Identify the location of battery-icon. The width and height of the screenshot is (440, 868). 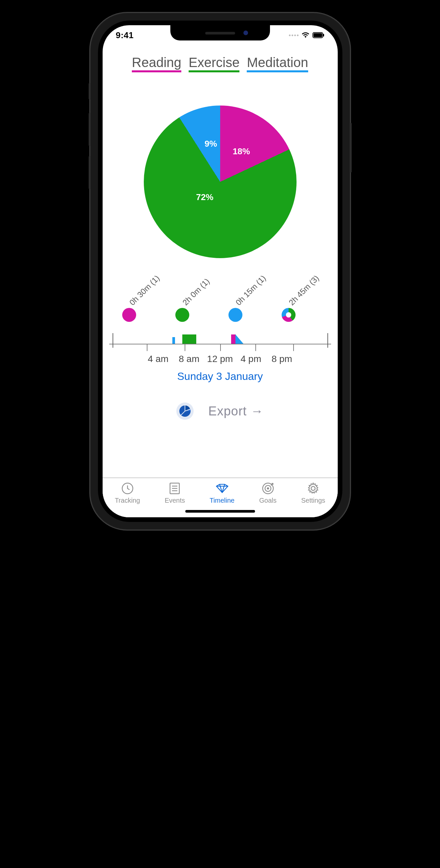
(318, 35).